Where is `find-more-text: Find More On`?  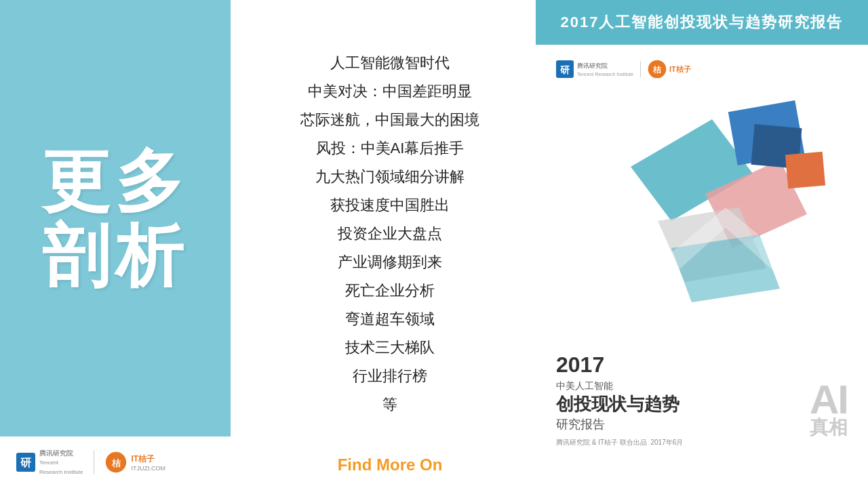 find-more-text: Find More On is located at coordinates (390, 465).